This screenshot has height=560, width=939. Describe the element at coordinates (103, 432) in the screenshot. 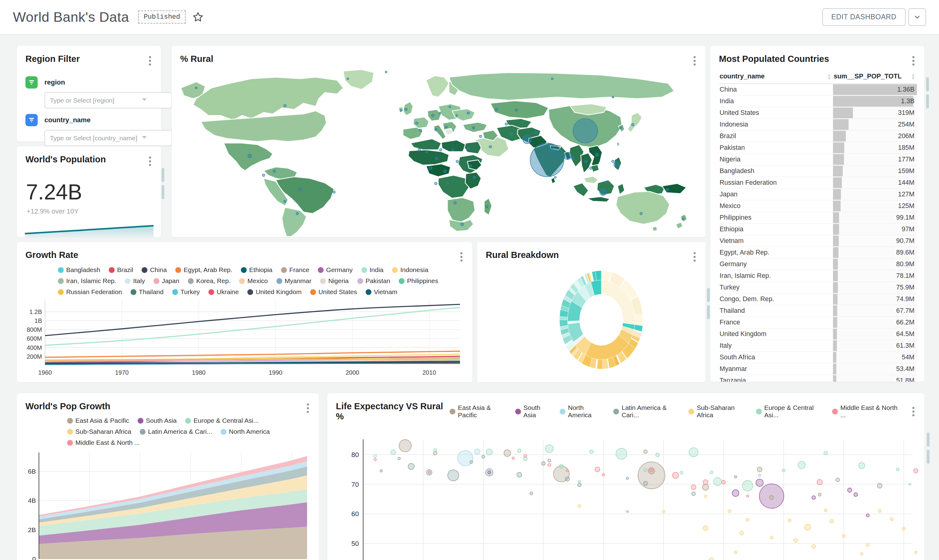

I see `legend-label: Sub-Saharan Africa` at that location.